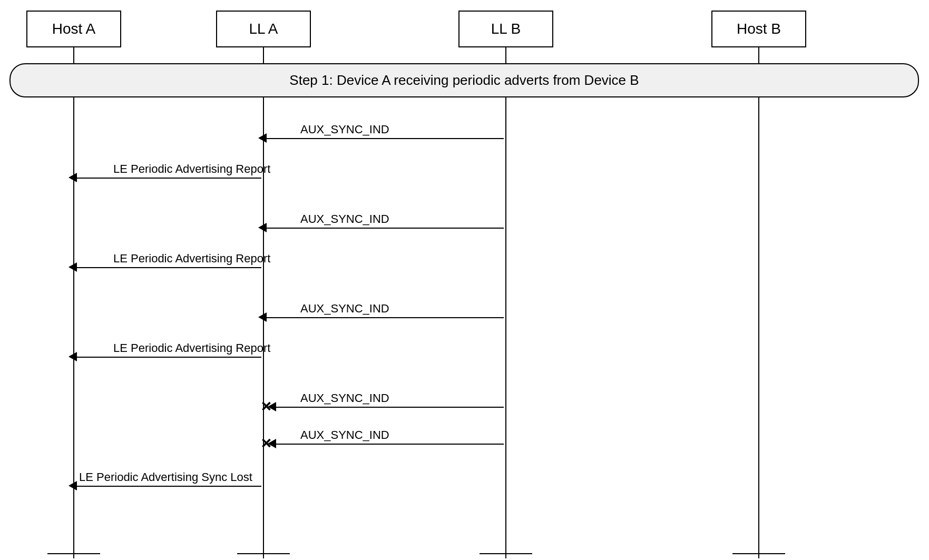 The image size is (929, 560). I want to click on msg8-label: AUX_SYNC_IND, so click(345, 435).